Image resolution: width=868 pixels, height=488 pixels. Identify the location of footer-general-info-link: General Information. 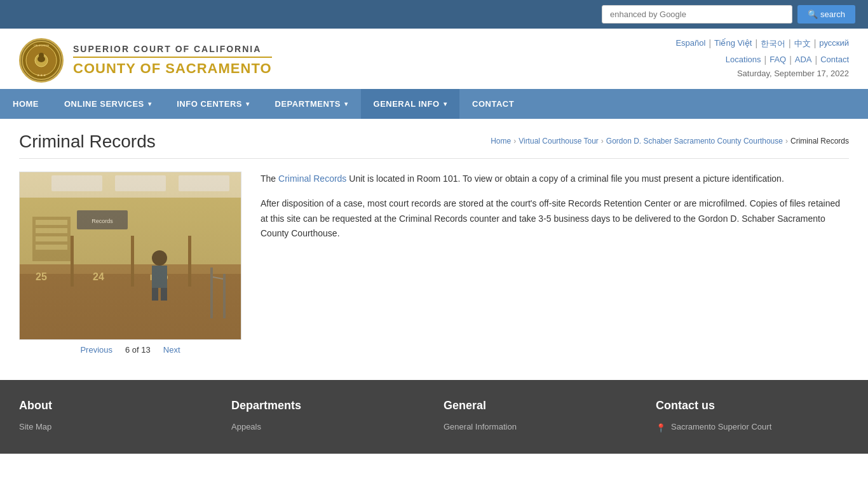
(540, 427).